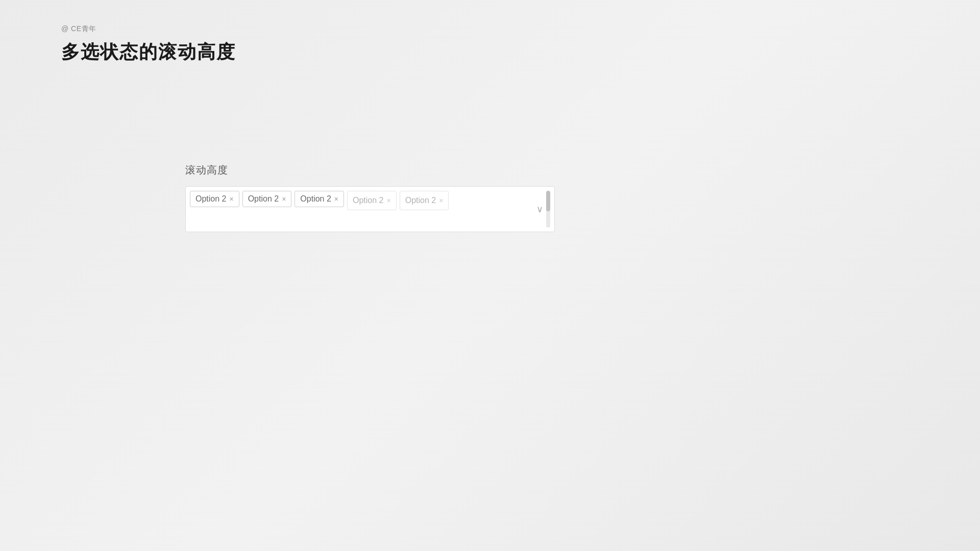 The height and width of the screenshot is (551, 980). What do you see at coordinates (149, 29) in the screenshot?
I see `brand-tag: @ CE青年` at bounding box center [149, 29].